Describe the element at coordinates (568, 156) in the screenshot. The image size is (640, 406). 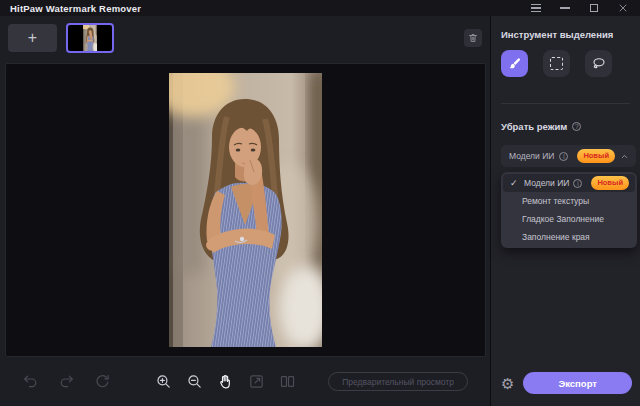
I see `remove-mode-select: Модели ИИ i Новый` at that location.